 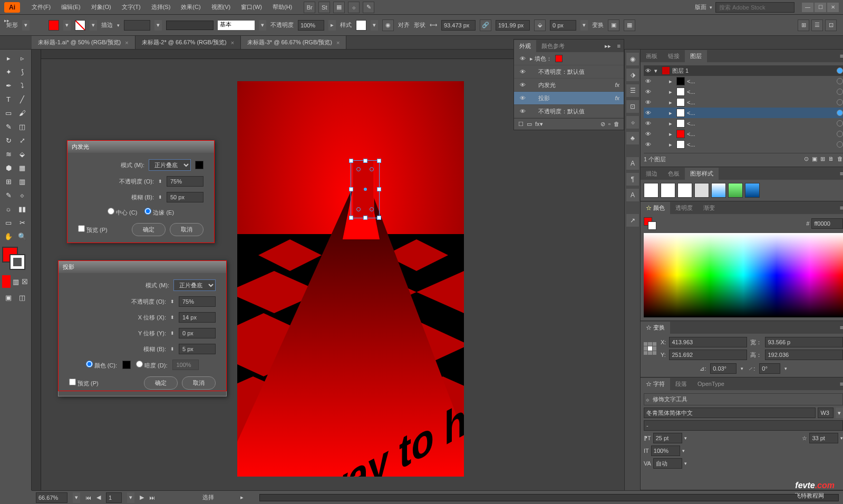 I want to click on window-maximize: ☐, so click(x=820, y=7).